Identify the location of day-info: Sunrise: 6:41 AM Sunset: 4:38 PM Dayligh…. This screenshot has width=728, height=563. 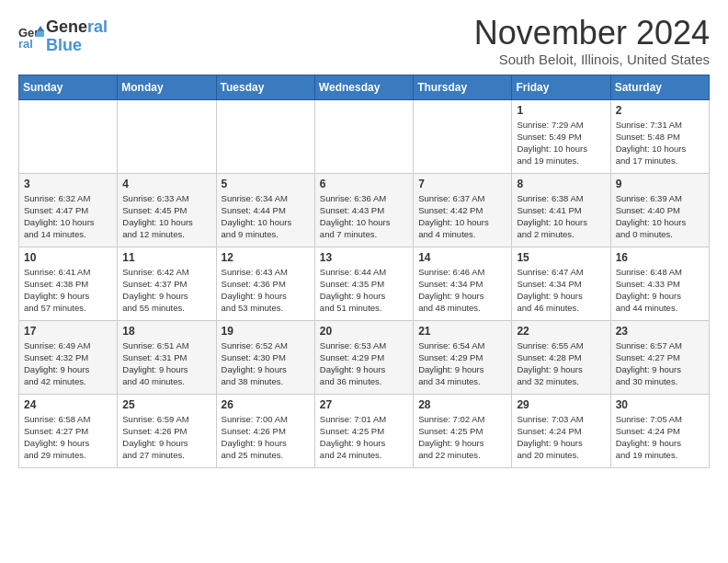
(68, 291).